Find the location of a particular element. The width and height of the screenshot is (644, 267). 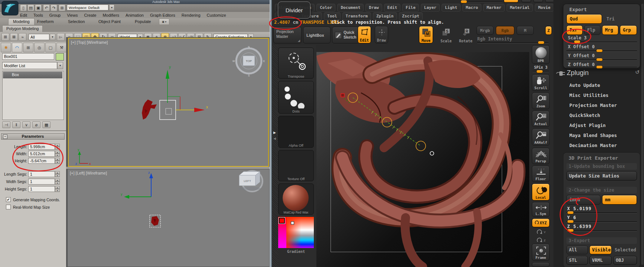

length-segs-field: 1 is located at coordinates (42, 174).